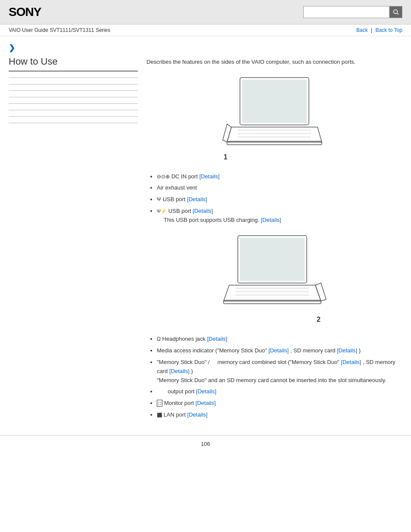 Image resolution: width=411 pixels, height=532 pixels. I want to click on back-to-top-link: Back to Top, so click(389, 30).